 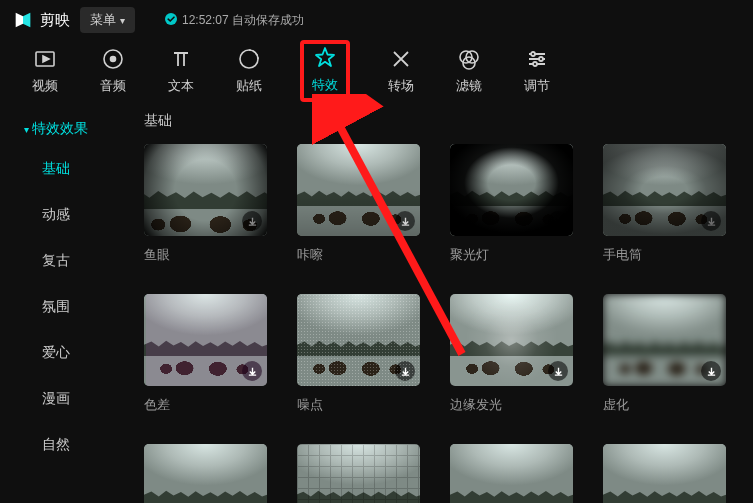 What do you see at coordinates (171, 20) in the screenshot?
I see `check-icon` at bounding box center [171, 20].